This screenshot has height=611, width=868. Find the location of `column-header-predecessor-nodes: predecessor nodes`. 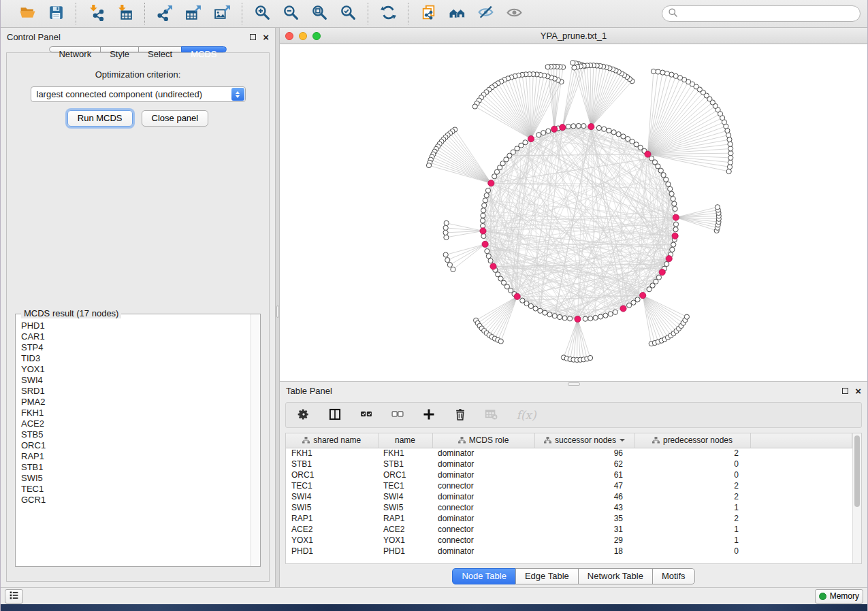

column-header-predecessor-nodes: predecessor nodes is located at coordinates (692, 441).